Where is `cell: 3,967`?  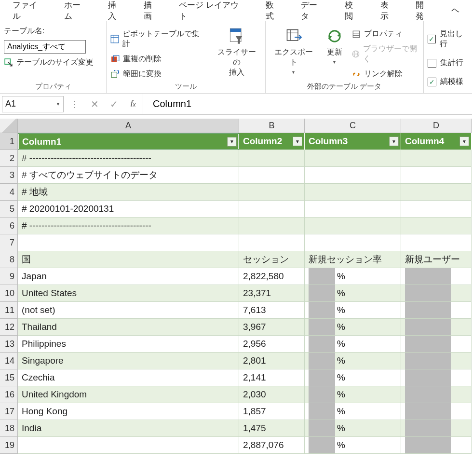
cell: 3,967 is located at coordinates (272, 327).